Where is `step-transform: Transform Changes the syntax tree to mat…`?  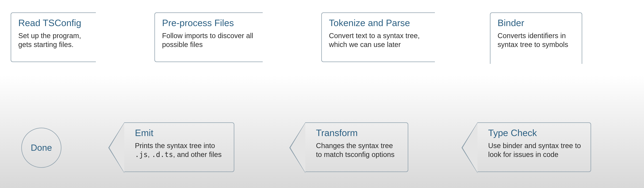 step-transform: Transform Changes the syntax tree to mat… is located at coordinates (357, 147).